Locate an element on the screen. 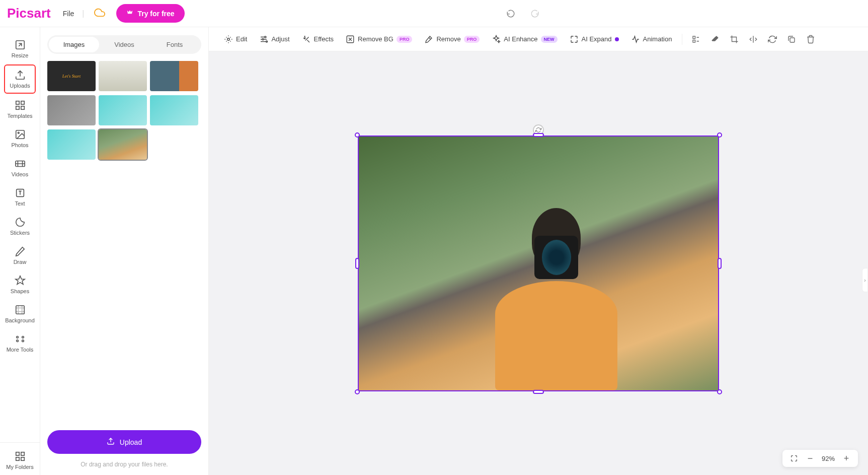 This screenshot has height=475, width=868. sidebar-shapes: Shapes is located at coordinates (20, 285).